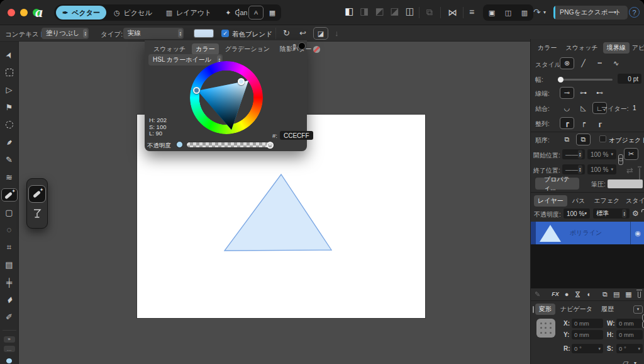 The height and width of the screenshot is (364, 644). What do you see at coordinates (615, 13) in the screenshot?
I see `export-dropdown-icon: ▾` at bounding box center [615, 13].